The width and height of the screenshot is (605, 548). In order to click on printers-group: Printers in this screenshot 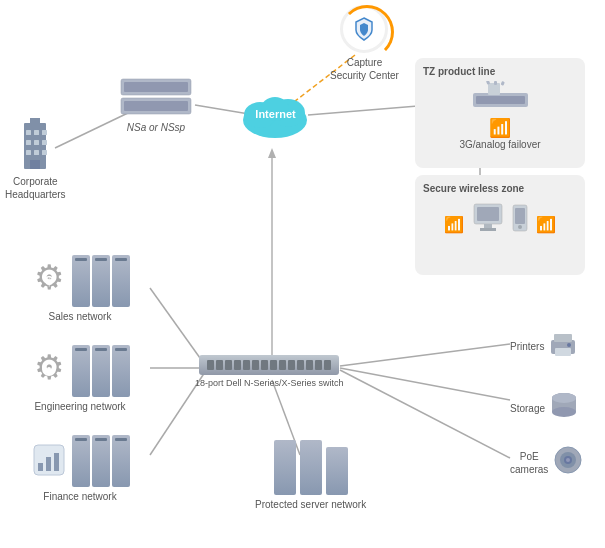, I will do `click(544, 345)`.